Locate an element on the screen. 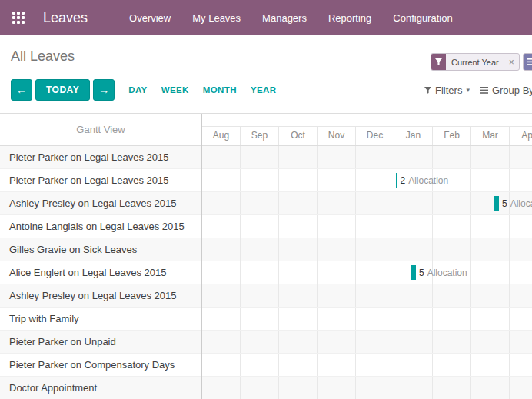 This screenshot has width=532, height=399. gantt-toolbar: ← TODAY → DAYWEEKMONTHYEAR is located at coordinates (149, 90).